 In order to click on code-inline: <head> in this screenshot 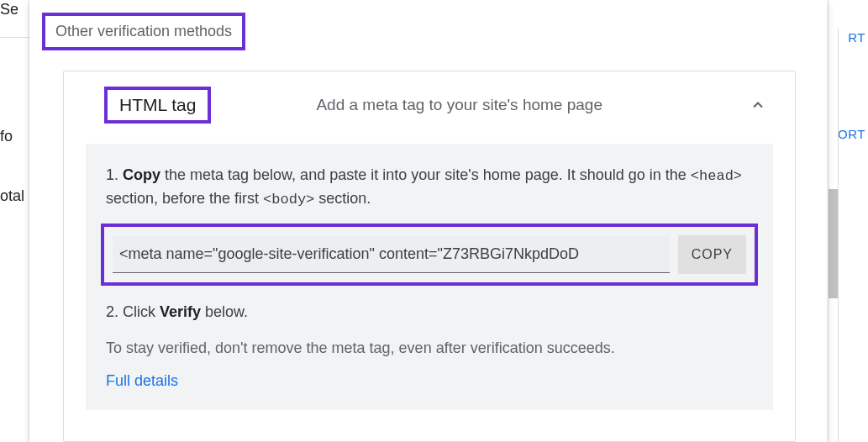, I will do `click(716, 176)`.